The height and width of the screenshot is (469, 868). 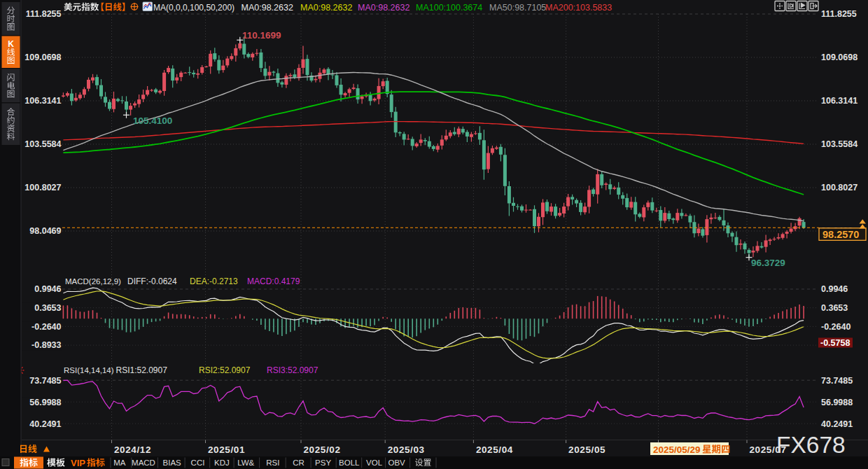 What do you see at coordinates (45, 231) in the screenshot?
I see `svg-text: 98.0469` at bounding box center [45, 231].